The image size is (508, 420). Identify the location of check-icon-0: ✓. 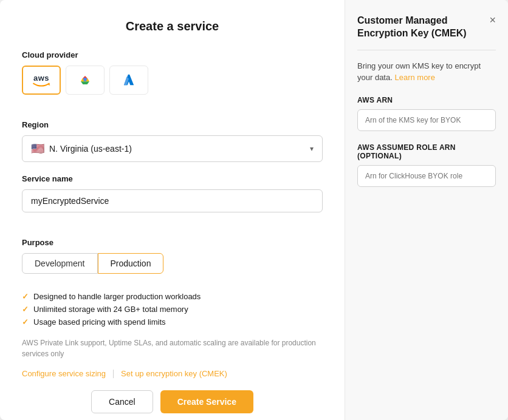
(26, 296).